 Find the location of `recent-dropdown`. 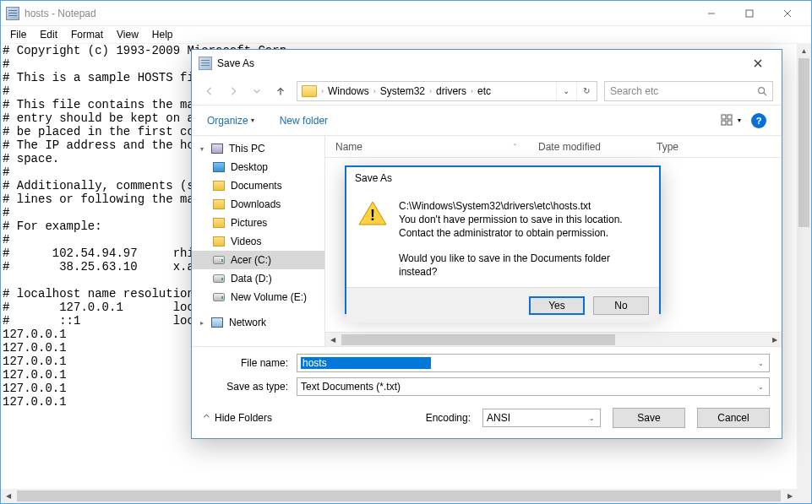

recent-dropdown is located at coordinates (257, 91).